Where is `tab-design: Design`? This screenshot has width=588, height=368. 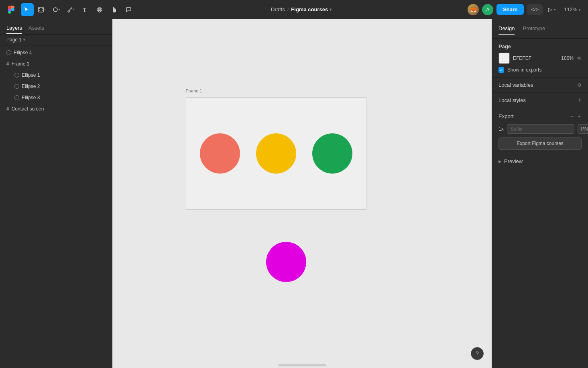
tab-design: Design is located at coordinates (507, 29).